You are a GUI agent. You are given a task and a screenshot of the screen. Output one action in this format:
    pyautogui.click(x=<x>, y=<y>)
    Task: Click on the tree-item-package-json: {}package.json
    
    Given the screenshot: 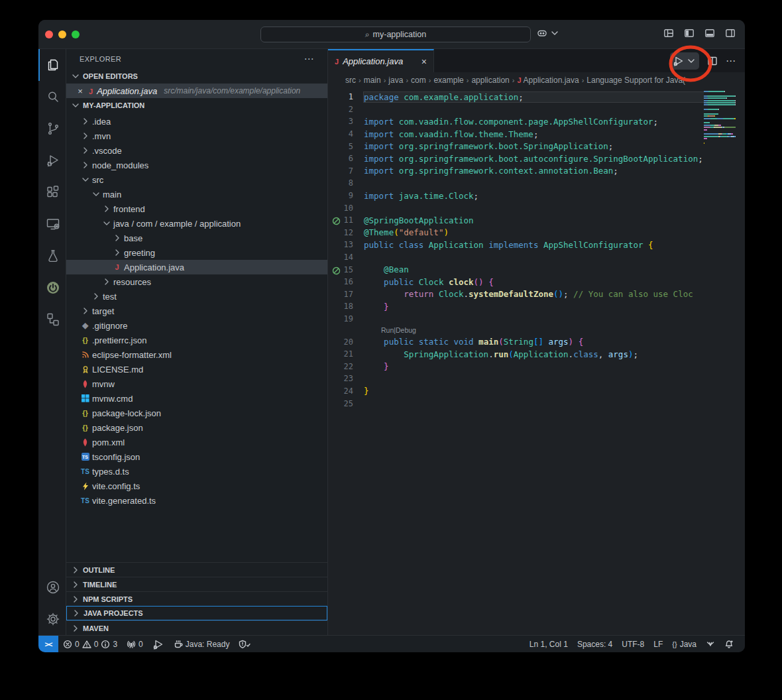 What is the action you would take?
    pyautogui.click(x=197, y=428)
    